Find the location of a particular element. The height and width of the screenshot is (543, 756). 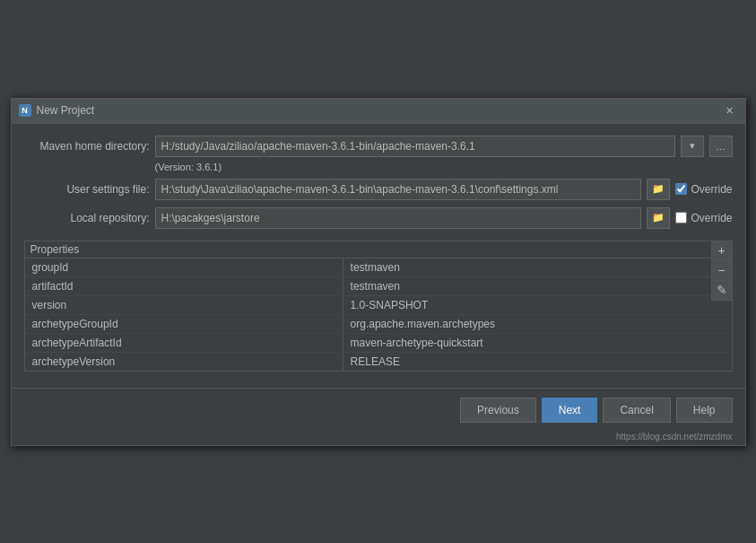

previous-button: Previous is located at coordinates (499, 410).